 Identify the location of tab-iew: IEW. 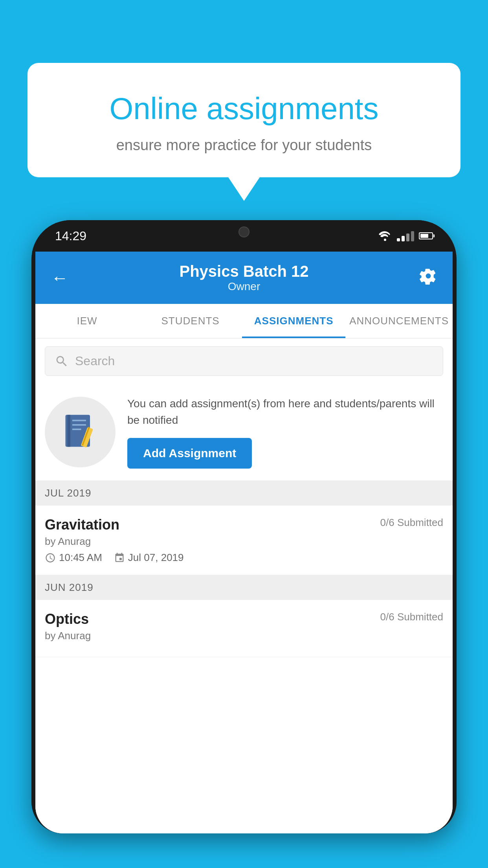
(87, 321).